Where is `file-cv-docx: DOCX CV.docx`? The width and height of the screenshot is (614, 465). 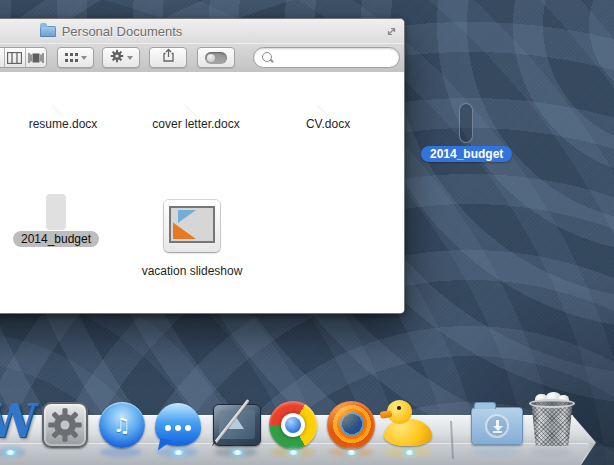 file-cv-docx: DOCX CV.docx is located at coordinates (328, 108).